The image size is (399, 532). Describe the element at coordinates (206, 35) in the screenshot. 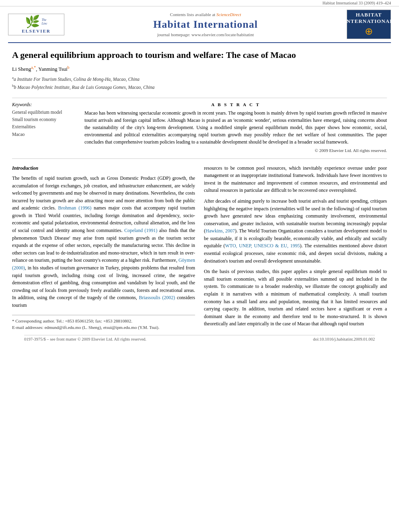

I see `journal-homepage: journal homepage: www.elsevier.com/locat…` at that location.